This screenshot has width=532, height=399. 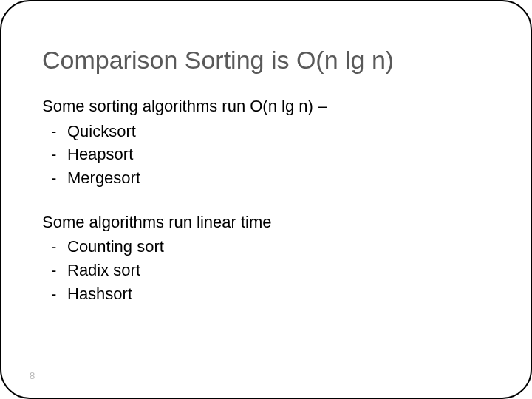 I want to click on section2-intro: Some algorithms run linear time, so click(x=267, y=222).